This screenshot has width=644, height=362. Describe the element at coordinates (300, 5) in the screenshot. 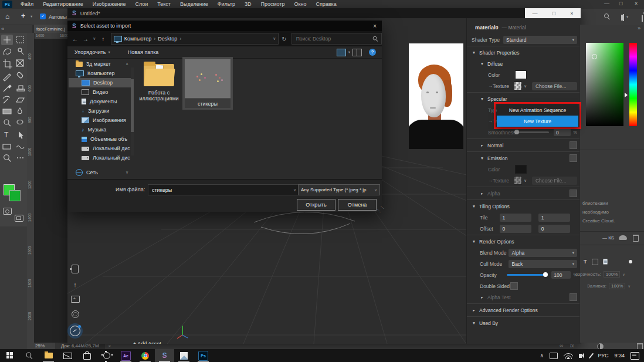

I see `menu-window: Окно` at that location.